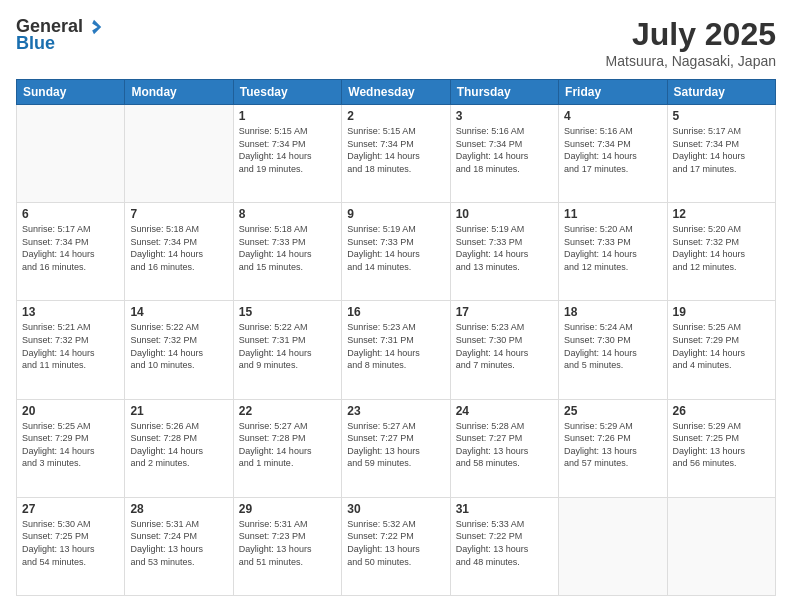  I want to click on col-wednesday: Wednesday, so click(396, 92).